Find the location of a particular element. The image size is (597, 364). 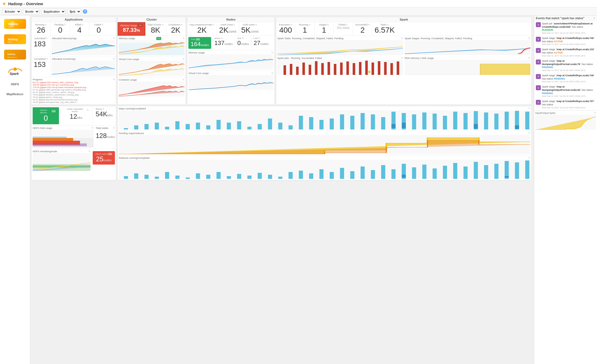

toolbar: $cluster $node $application $job ? is located at coordinates (298, 12).